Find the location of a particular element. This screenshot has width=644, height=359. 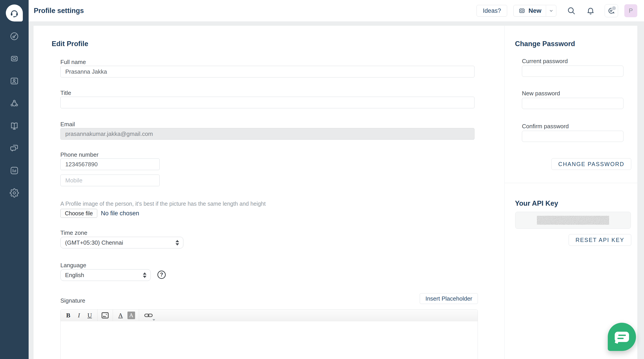

title-input is located at coordinates (268, 103).